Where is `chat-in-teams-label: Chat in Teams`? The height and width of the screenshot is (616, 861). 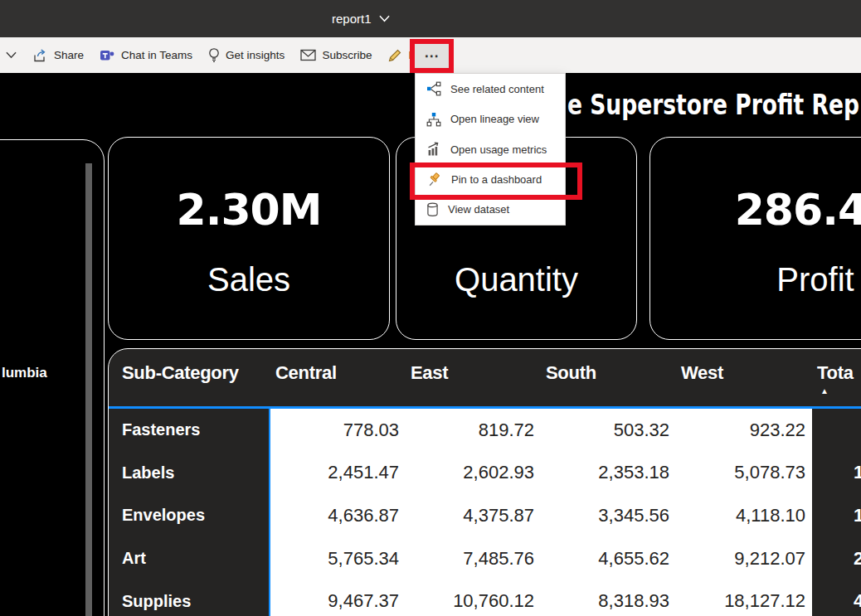
chat-in-teams-label: Chat in Teams is located at coordinates (157, 55).